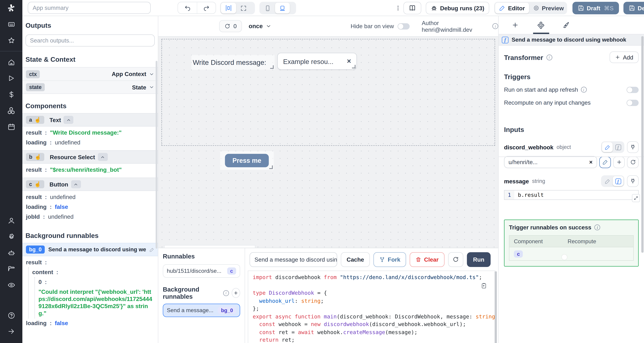  I want to click on run-on-start-toggle, so click(632, 90).